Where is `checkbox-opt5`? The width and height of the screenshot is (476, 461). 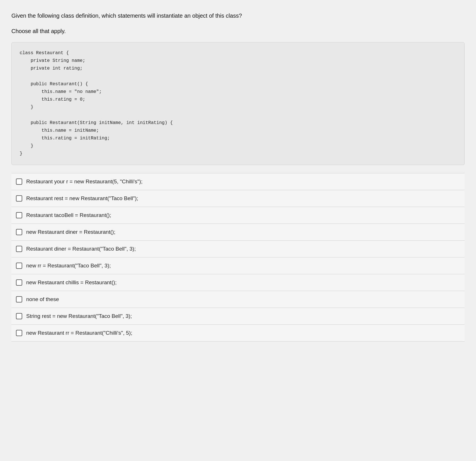
checkbox-opt5 is located at coordinates (19, 249).